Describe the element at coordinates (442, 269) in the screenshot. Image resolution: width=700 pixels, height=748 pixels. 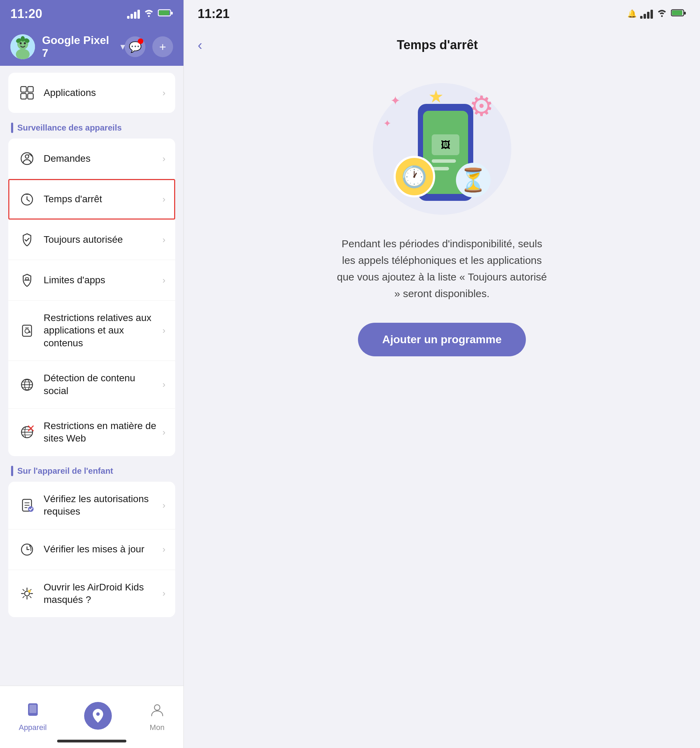
I see `downtime-description: Pendant les périodes d'indisponibilité, …` at that location.